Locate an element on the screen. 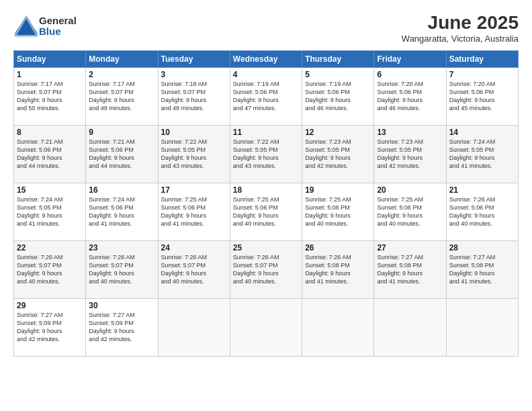  day-number: 13 is located at coordinates (410, 132).